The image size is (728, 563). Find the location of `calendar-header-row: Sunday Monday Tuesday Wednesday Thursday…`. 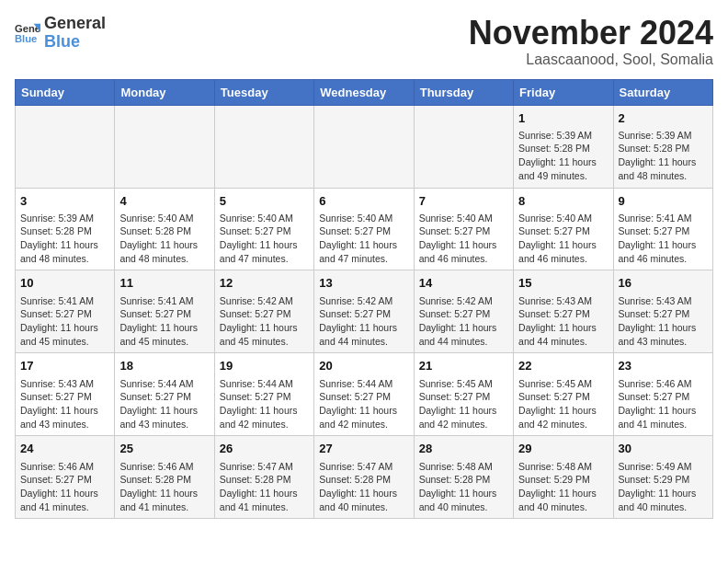

calendar-header-row: Sunday Monday Tuesday Wednesday Thursday… is located at coordinates (364, 92).